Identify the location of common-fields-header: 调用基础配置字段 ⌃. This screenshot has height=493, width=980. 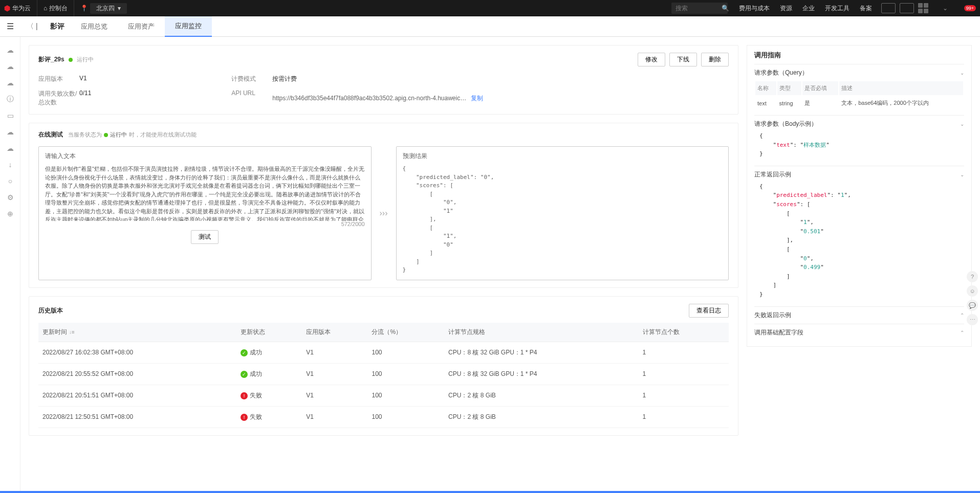
(859, 332).